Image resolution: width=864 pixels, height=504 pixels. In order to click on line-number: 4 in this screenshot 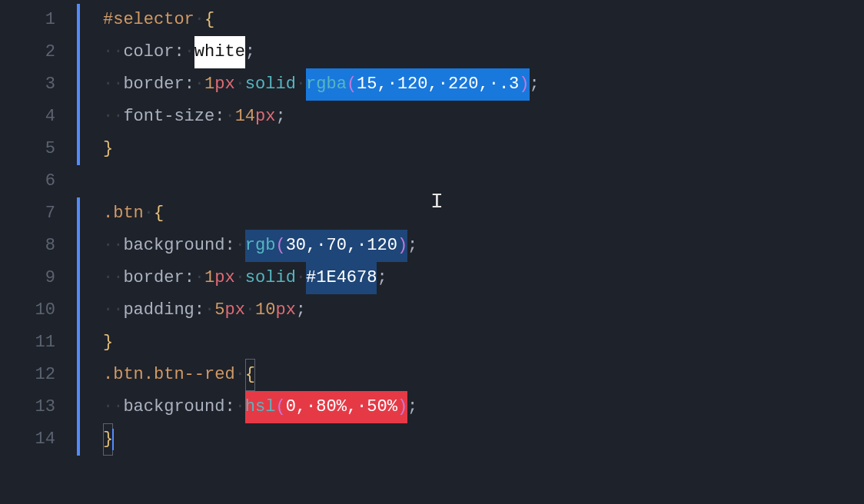, I will do `click(38, 117)`.